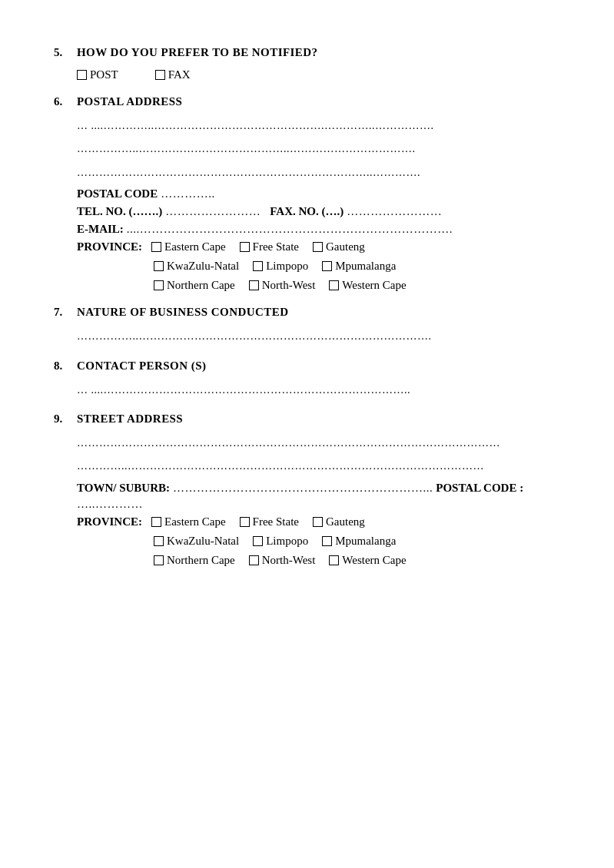 The height and width of the screenshot is (868, 614). Describe the element at coordinates (158, 286) in the screenshot. I see `northern-cape-checkbox-postal` at that location.